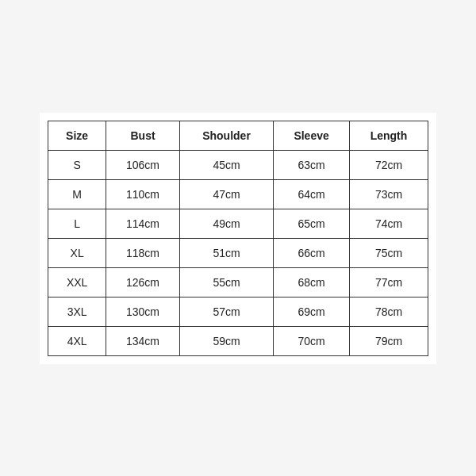 The image size is (476, 476). I want to click on table-cell: 65cm, so click(312, 224).